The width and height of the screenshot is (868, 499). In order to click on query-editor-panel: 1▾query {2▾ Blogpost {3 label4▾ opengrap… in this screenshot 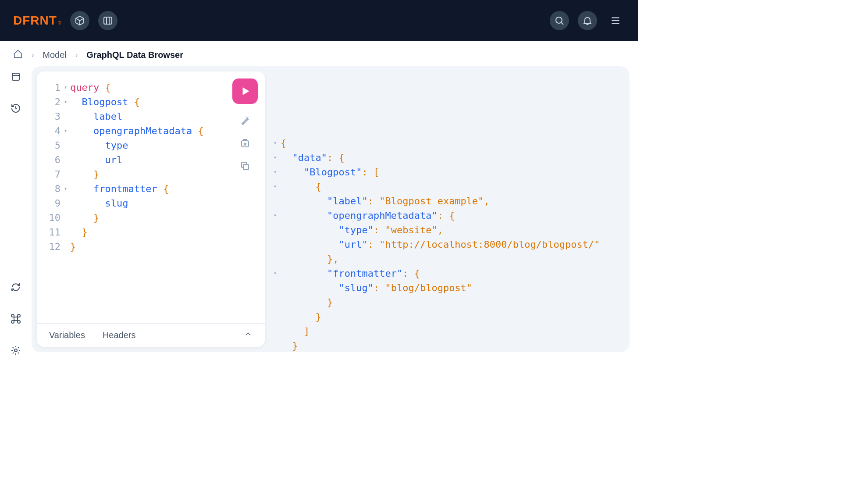, I will do `click(151, 209)`.